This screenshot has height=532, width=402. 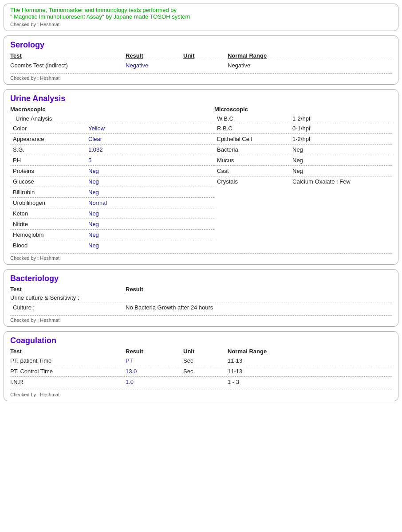 I want to click on macro-row-8: KetonNeg, so click(x=112, y=213).